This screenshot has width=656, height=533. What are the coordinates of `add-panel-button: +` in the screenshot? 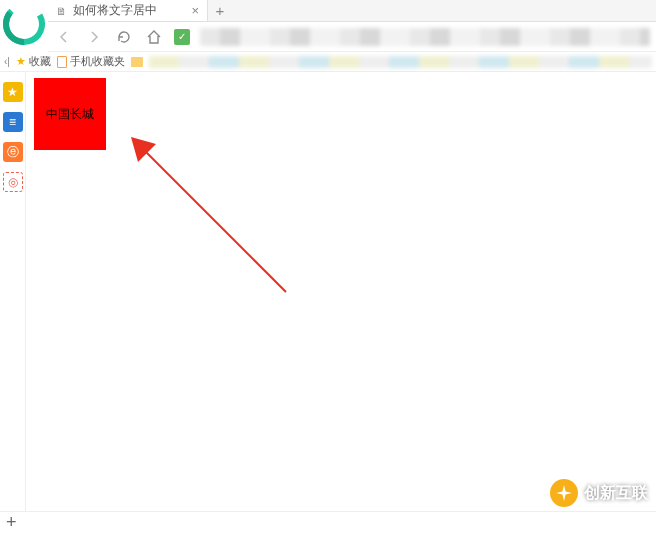 It's located at (12, 522).